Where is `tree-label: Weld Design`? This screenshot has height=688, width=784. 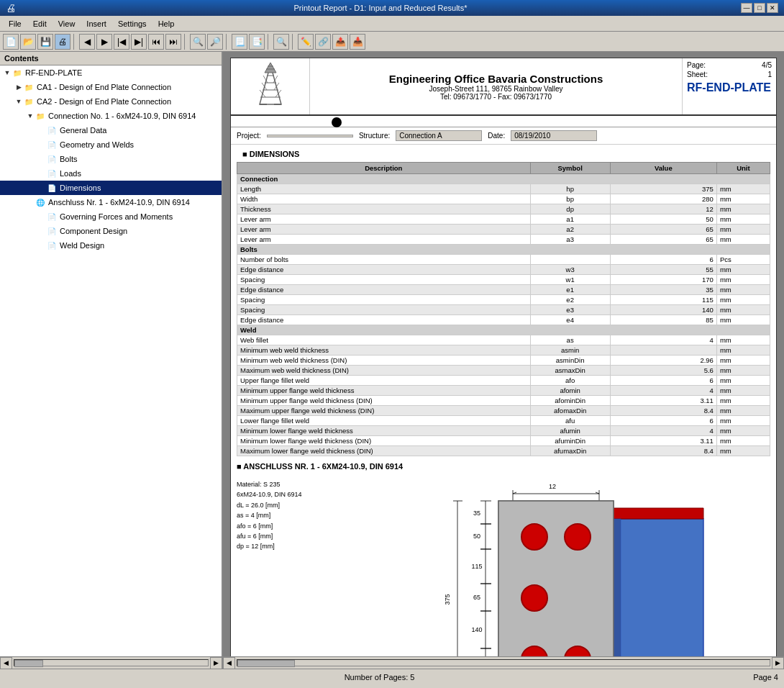 tree-label: Weld Design is located at coordinates (82, 245).